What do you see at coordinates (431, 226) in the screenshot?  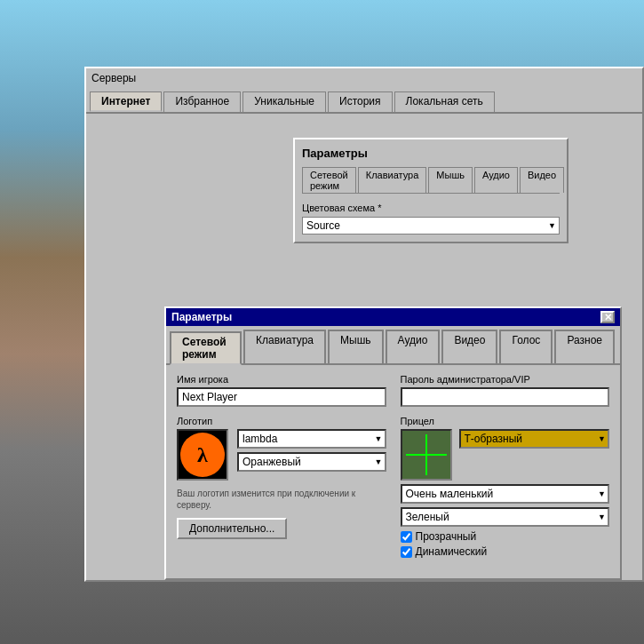 I see `color-scheme-dropdown: SourceDefaultValveWonky` at bounding box center [431, 226].